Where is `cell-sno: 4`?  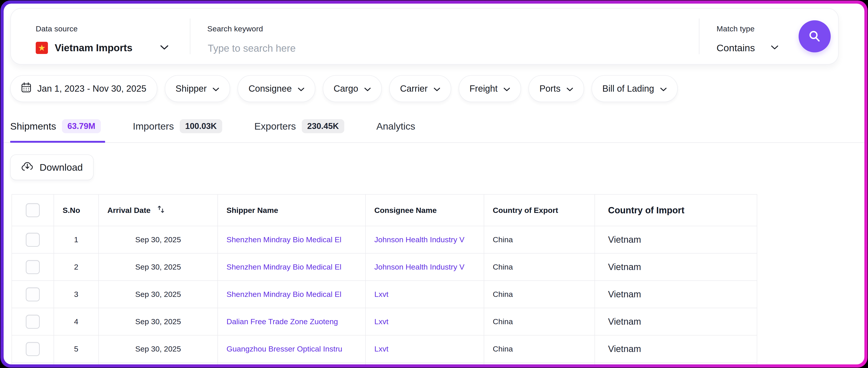 cell-sno: 4 is located at coordinates (76, 322).